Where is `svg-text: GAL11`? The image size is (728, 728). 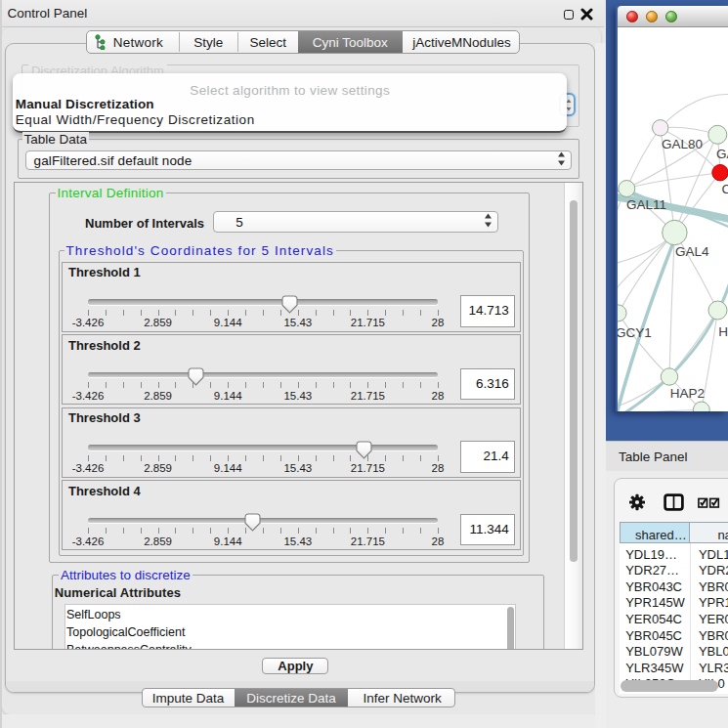 svg-text: GAL11 is located at coordinates (647, 203).